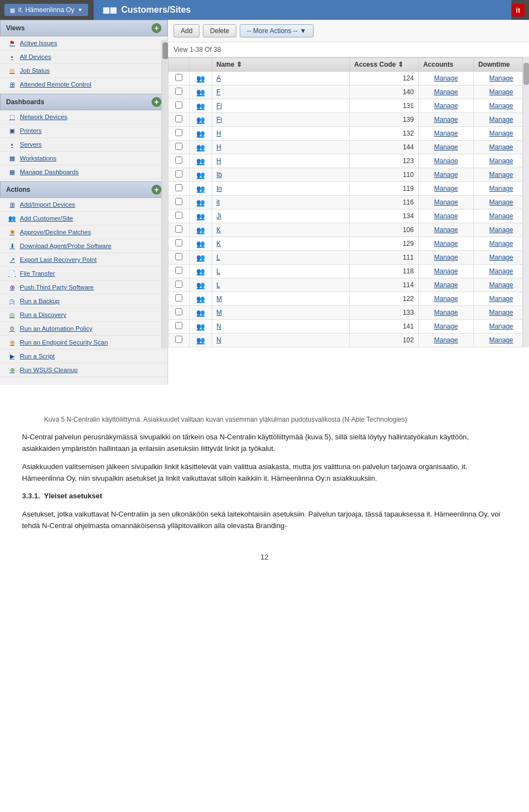 Image resolution: width=529 pixels, height=812 pixels. What do you see at coordinates (349, 299) in the screenshot?
I see `table-row: 👥 M 122 Manage Manage` at bounding box center [349, 299].